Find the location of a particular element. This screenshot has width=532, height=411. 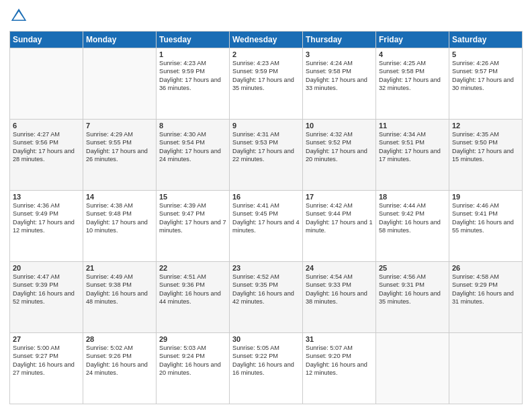

day-number: 21 is located at coordinates (120, 268).